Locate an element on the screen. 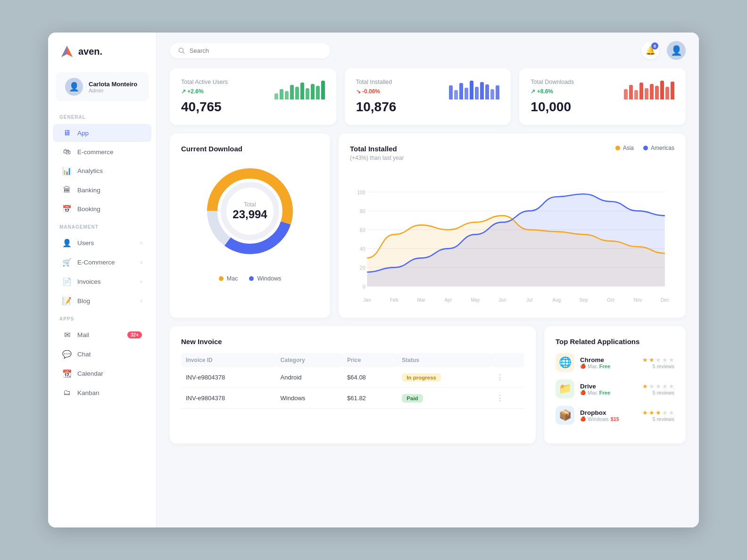  donut-svg-container: Total 23,994 is located at coordinates (250, 211).